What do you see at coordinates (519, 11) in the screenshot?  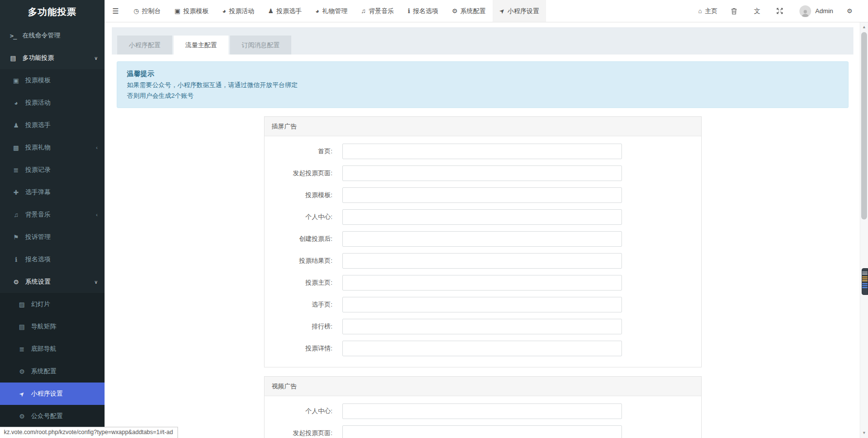 I see `topnav-miniprogram-settings: ➤ 小程序设置` at bounding box center [519, 11].